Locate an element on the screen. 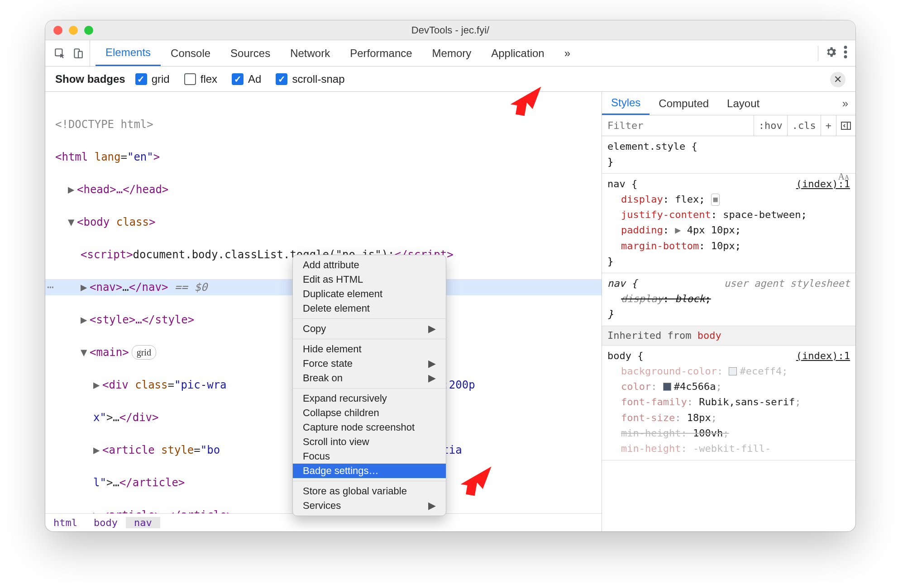 Image resolution: width=898 pixels, height=588 pixels. ctx-force-state: Force state▶ is located at coordinates (369, 364).